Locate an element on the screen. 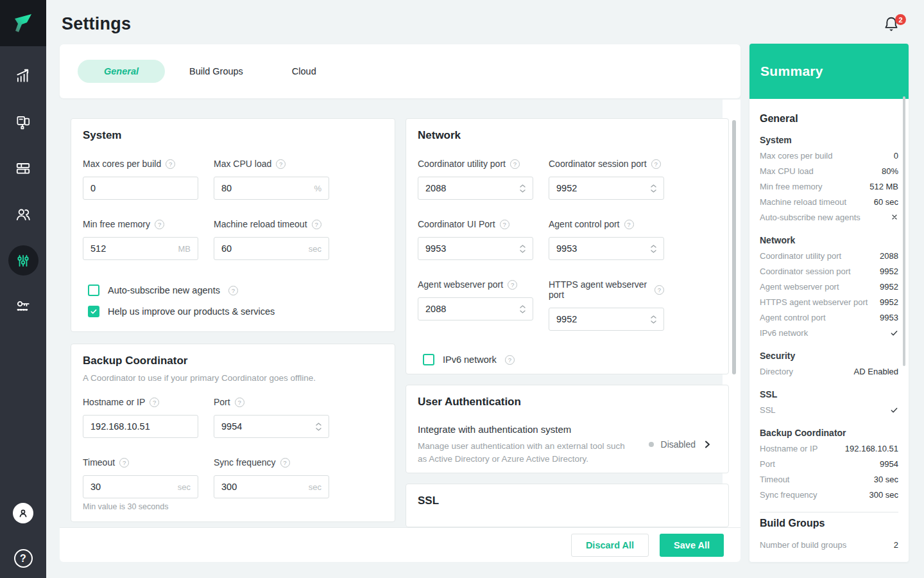 The image size is (924, 578). summary-scrollbar-thumb is located at coordinates (904, 231).